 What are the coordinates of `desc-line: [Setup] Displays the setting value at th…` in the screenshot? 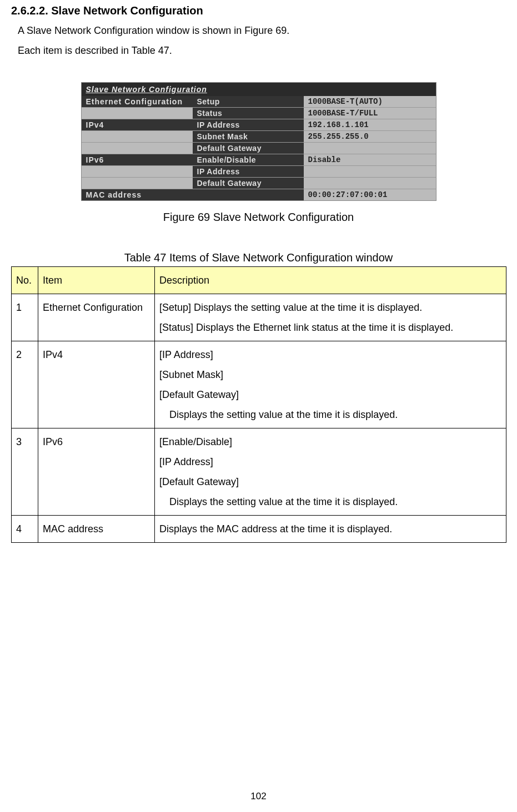 It's located at (291, 307).